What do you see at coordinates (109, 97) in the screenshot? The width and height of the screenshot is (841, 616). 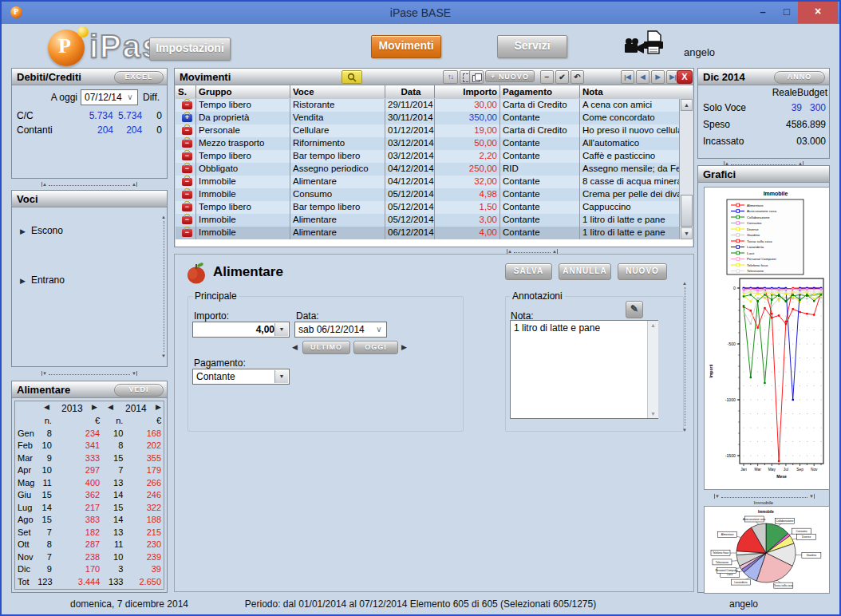 I see `date-combo: 07/12/14 ∨` at bounding box center [109, 97].